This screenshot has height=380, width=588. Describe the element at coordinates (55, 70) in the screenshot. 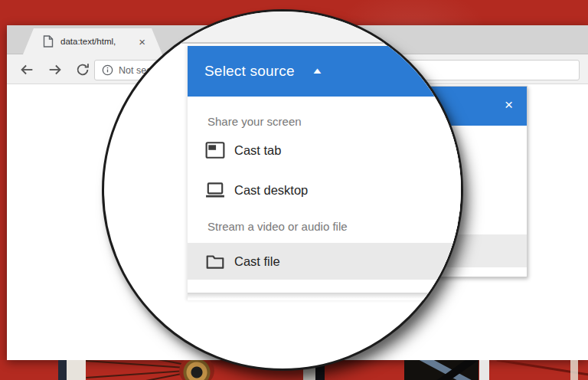

I see `forward-icon` at that location.